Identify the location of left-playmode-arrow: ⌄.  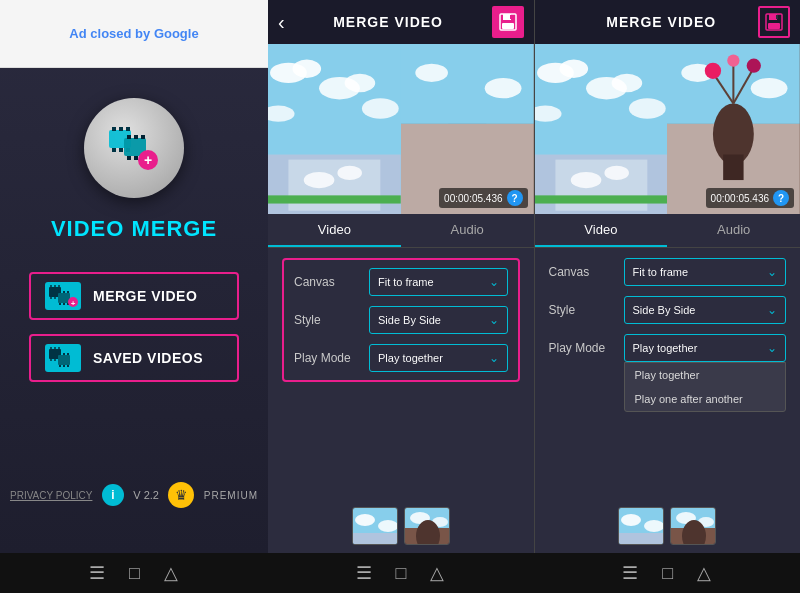
(494, 358).